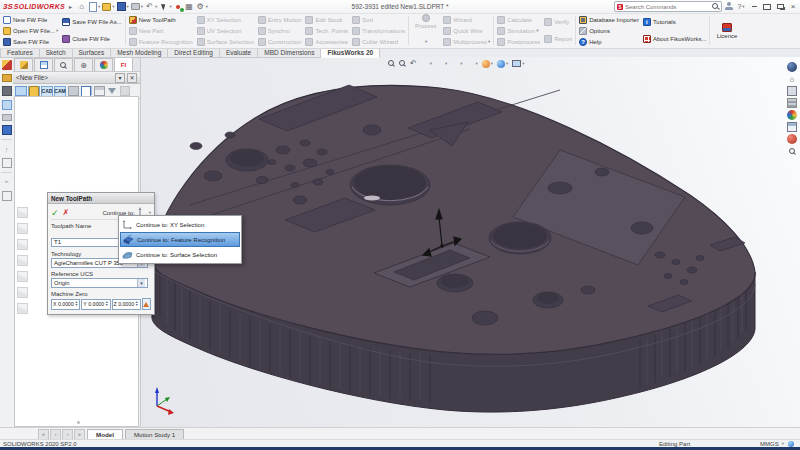 The image size is (800, 450). What do you see at coordinates (772, 444) in the screenshot?
I see `units-selector: MMGS` at bounding box center [772, 444].